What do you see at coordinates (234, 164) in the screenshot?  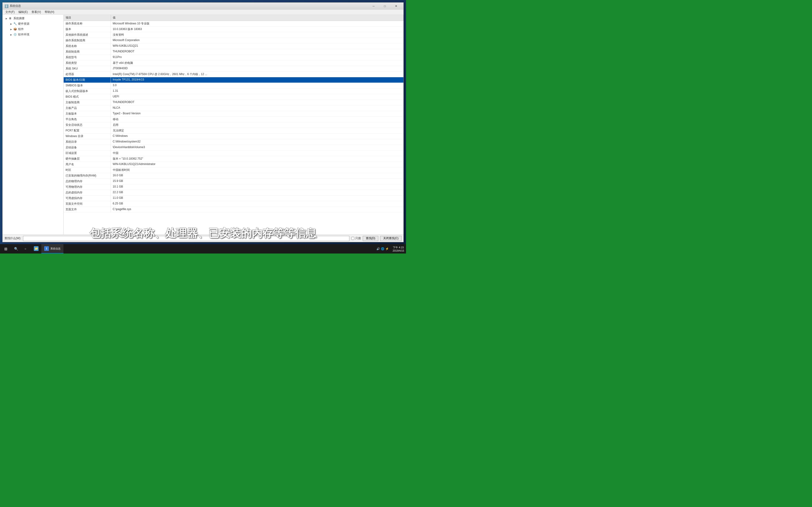 I see `table-row: 用户名WIN-IUKBLUS1Q21\Administrator` at bounding box center [234, 164].